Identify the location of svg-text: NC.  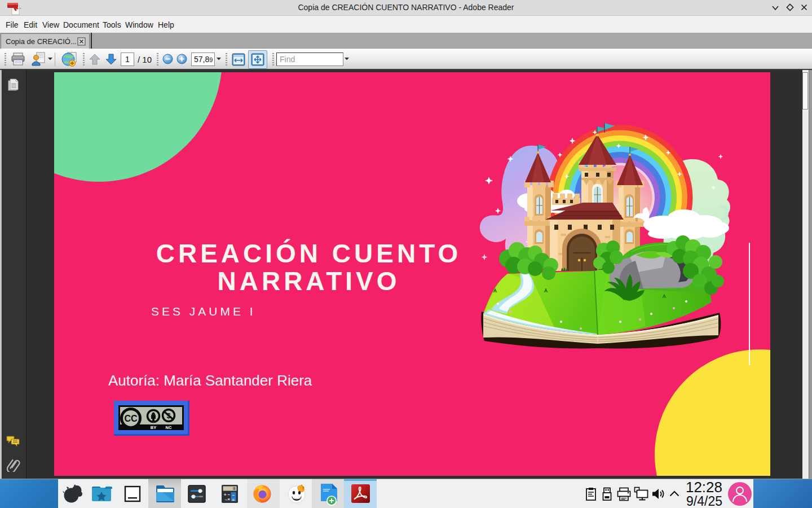
(169, 428).